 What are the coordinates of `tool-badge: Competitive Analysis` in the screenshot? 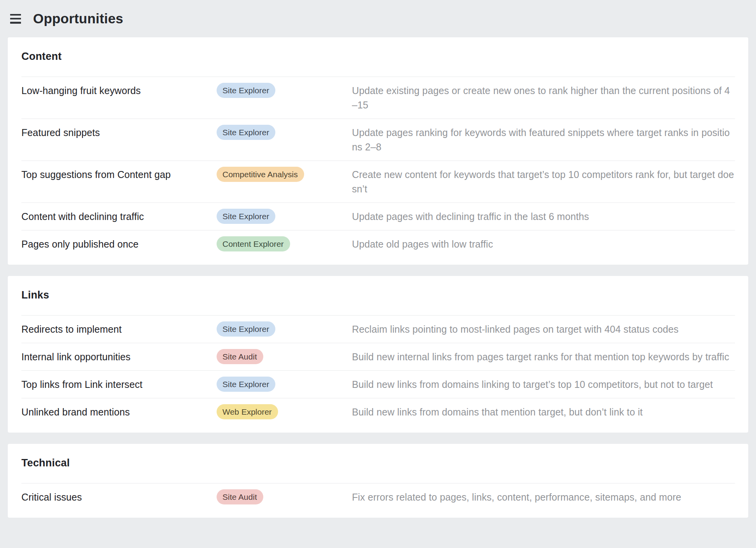 It's located at (261, 174).